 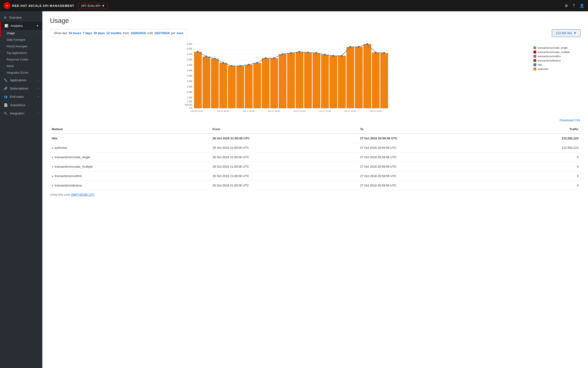 What do you see at coordinates (180, 33) in the screenshot?
I see `per-unit: hour` at bounding box center [180, 33].